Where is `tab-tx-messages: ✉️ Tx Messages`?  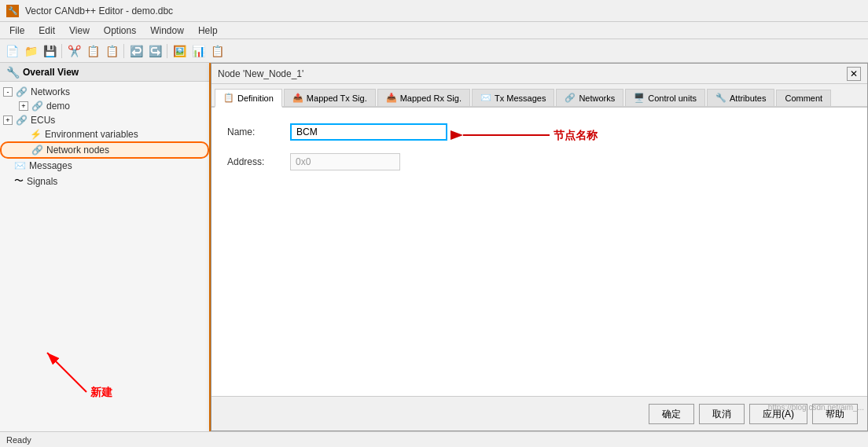 tab-tx-messages: ✉️ Tx Messages is located at coordinates (513, 97).